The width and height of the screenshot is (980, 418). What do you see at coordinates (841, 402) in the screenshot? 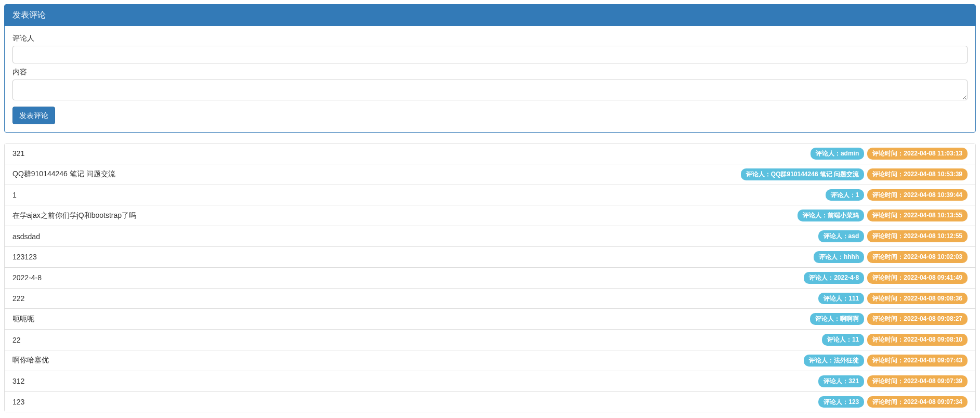
I see `commenter-badge: 评论人：123` at bounding box center [841, 402].